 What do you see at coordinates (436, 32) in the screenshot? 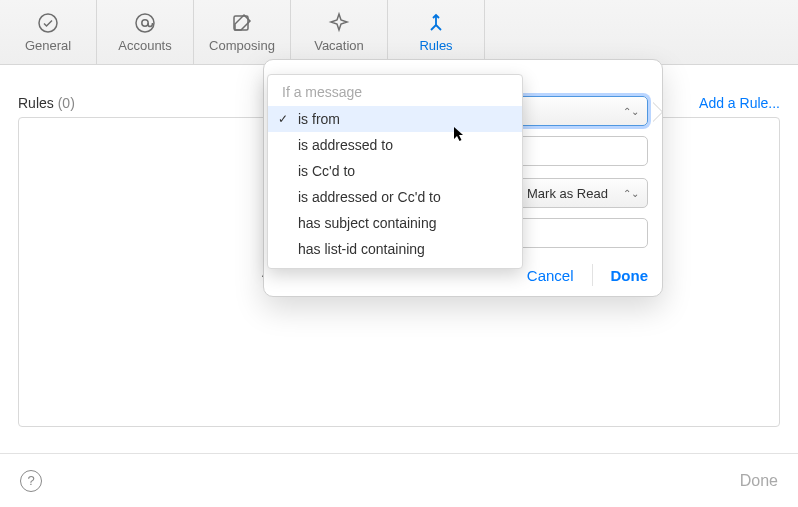
I see `tab-rules: Rules` at bounding box center [436, 32].